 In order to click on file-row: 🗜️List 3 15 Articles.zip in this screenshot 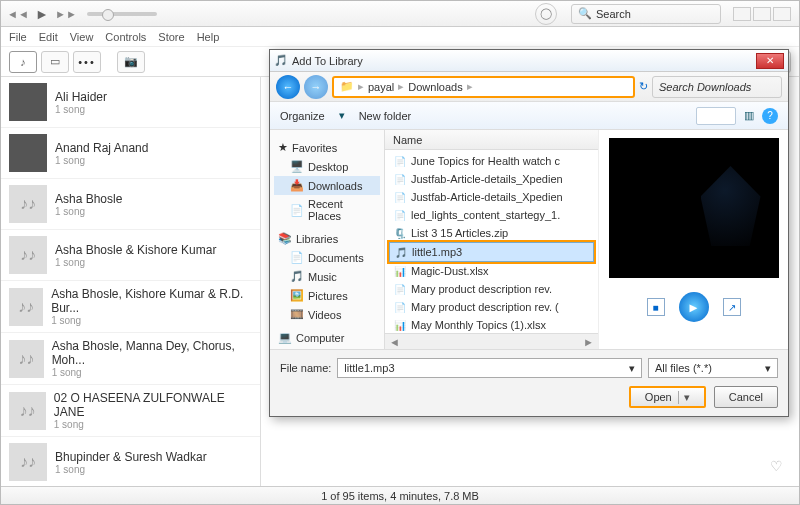, I will do `click(492, 233)`.